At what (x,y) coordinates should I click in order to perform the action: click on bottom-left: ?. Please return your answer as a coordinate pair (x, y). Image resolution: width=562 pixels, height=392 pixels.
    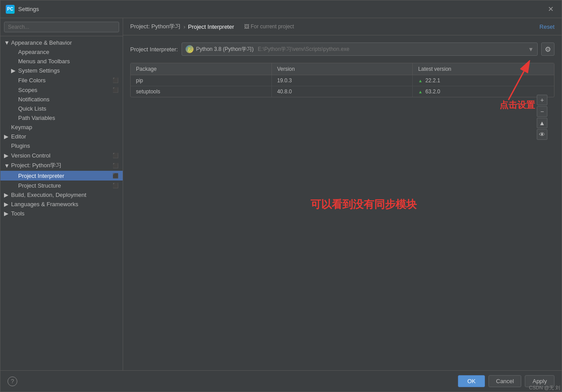
    Looking at the image, I should click on (12, 381).